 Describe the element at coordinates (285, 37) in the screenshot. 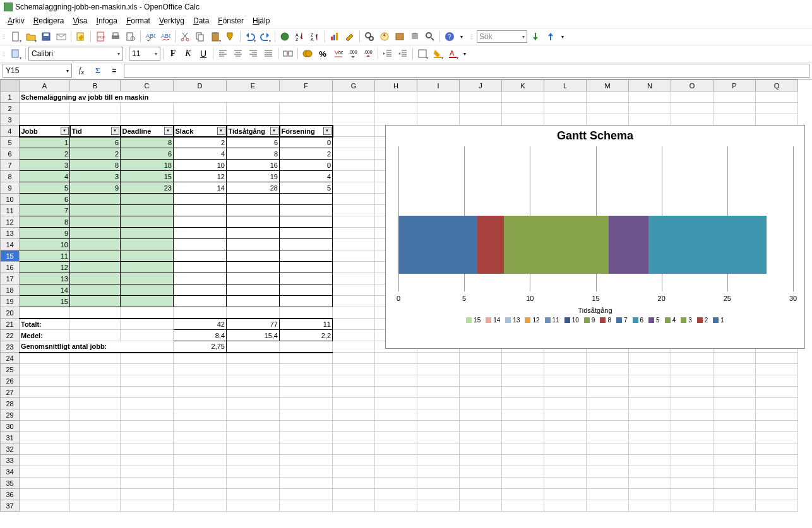

I see `hyperlink-button` at that location.